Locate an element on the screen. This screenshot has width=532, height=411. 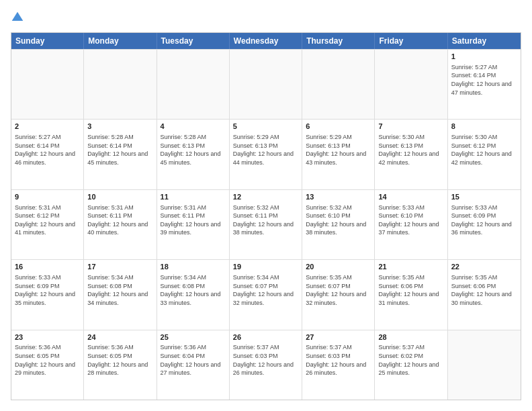
calendar-cell: 8Sunrise: 5:30 AM Sunset: 6:12 PM Daylig… is located at coordinates (484, 154).